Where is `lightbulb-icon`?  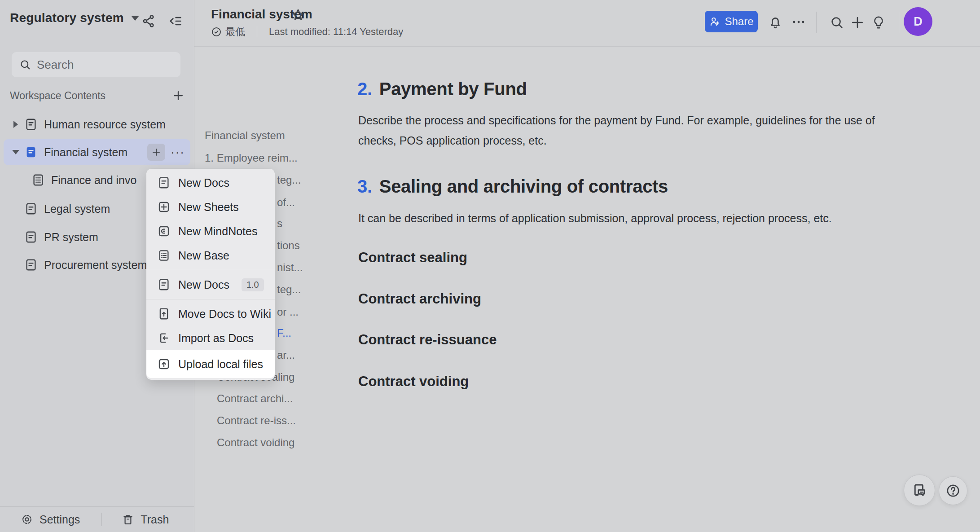 lightbulb-icon is located at coordinates (879, 22).